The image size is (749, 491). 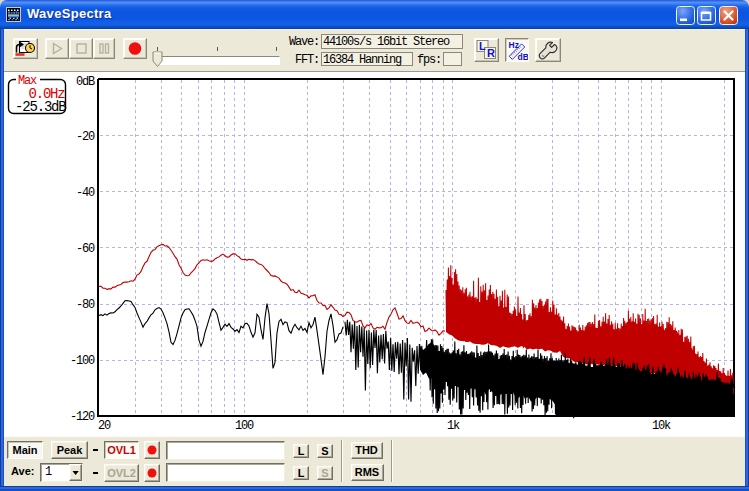 I want to click on svg-text: -80, so click(x=86, y=305).